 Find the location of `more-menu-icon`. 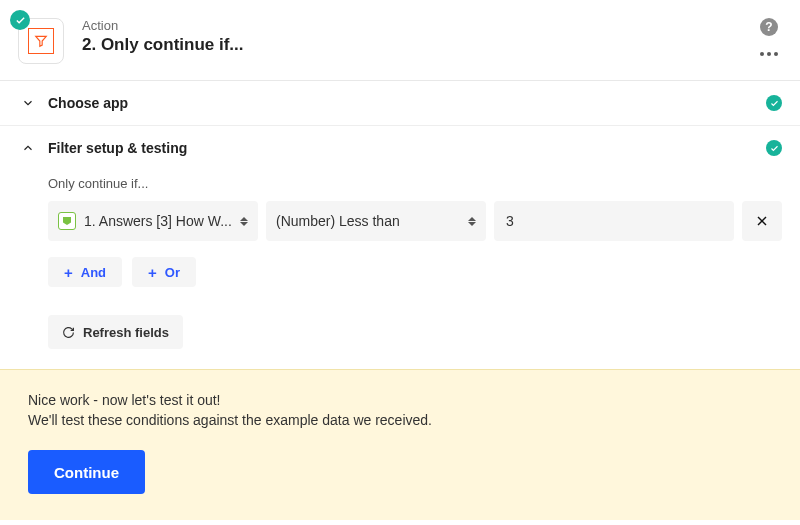

more-menu-icon is located at coordinates (769, 54).